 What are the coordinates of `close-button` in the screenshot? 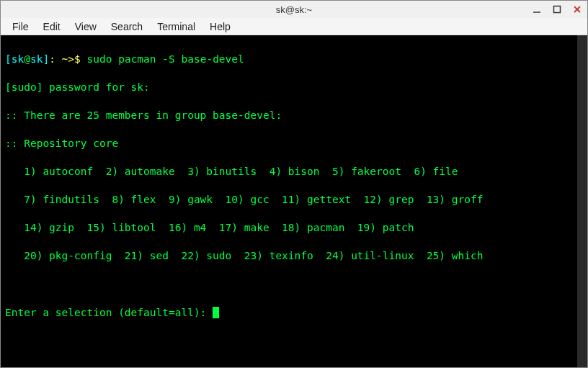 It's located at (577, 9).